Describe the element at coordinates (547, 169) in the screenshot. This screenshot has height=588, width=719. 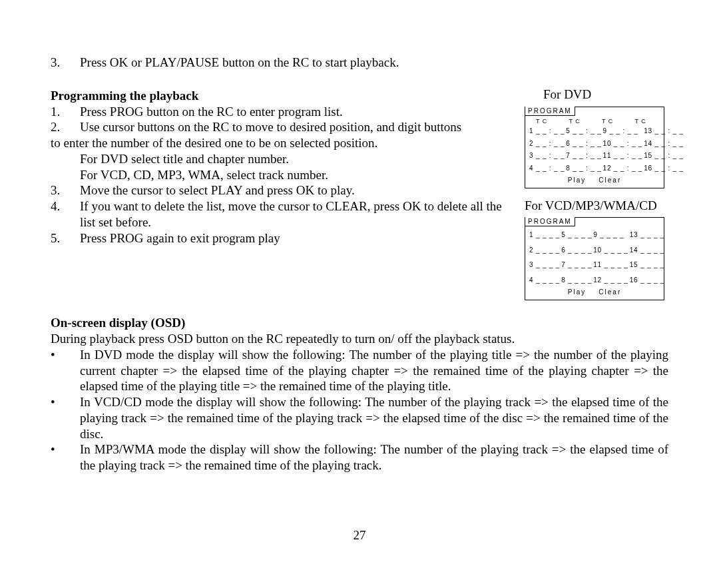
I see `program-cell: 4 _ _ : _ _` at that location.